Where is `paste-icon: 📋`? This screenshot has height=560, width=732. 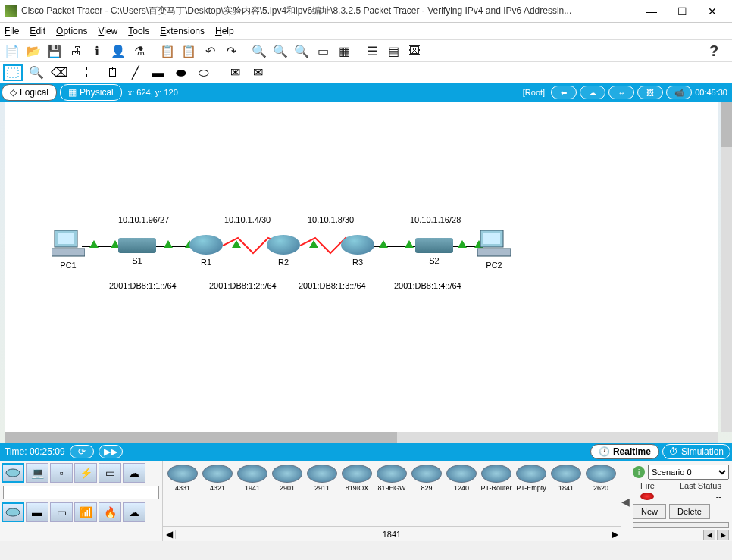
paste-icon: 📋 is located at coordinates (189, 51).